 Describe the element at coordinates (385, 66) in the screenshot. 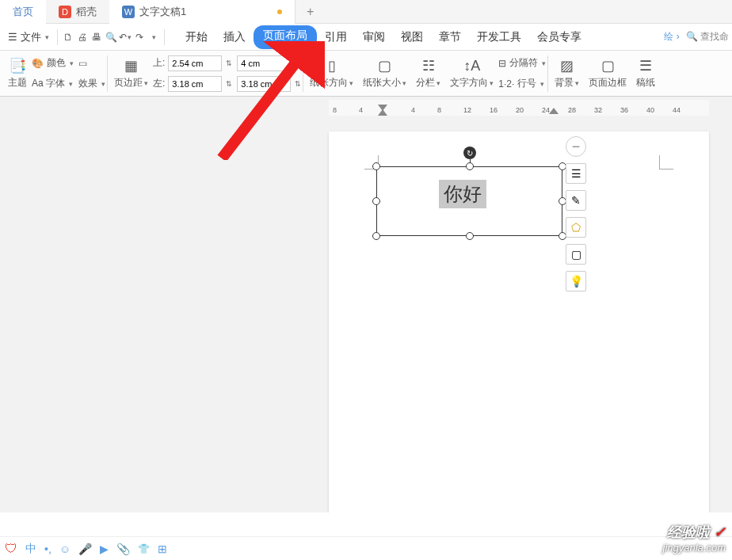

I see `size-icon: ▢` at that location.